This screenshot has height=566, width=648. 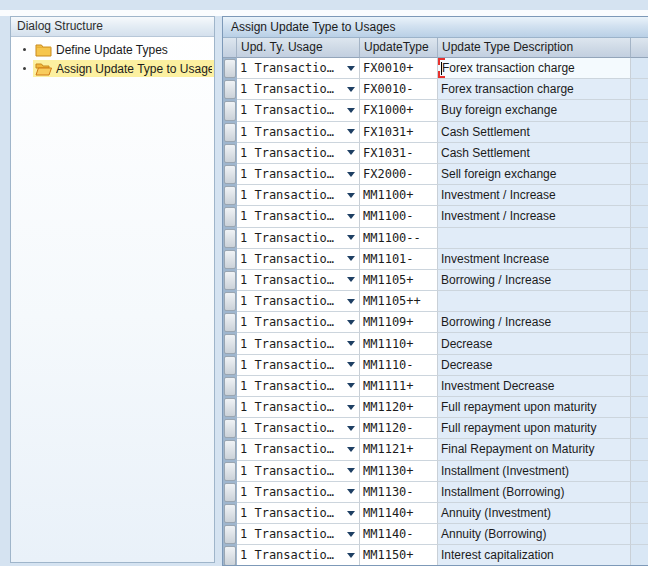 I want to click on update-type-cell: MM1121+, so click(x=399, y=450).